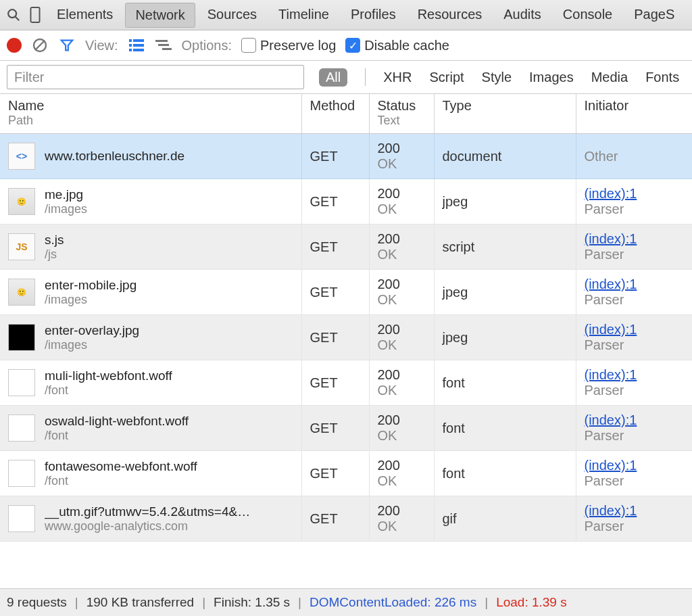 Image resolution: width=692 pixels, height=616 pixels. I want to click on resource-name: s.js, so click(54, 240).